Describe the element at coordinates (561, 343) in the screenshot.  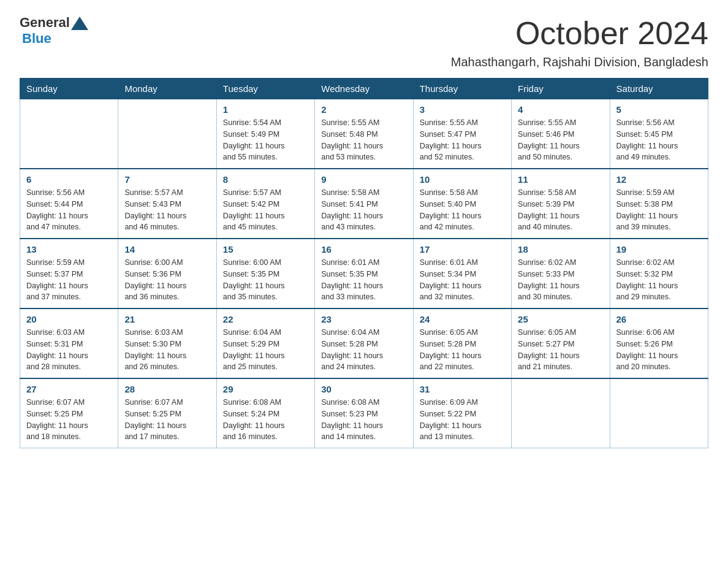
I see `table-row: 25Sunrise: 6:05 AM Sunset: 5:27 PM Dayli…` at that location.